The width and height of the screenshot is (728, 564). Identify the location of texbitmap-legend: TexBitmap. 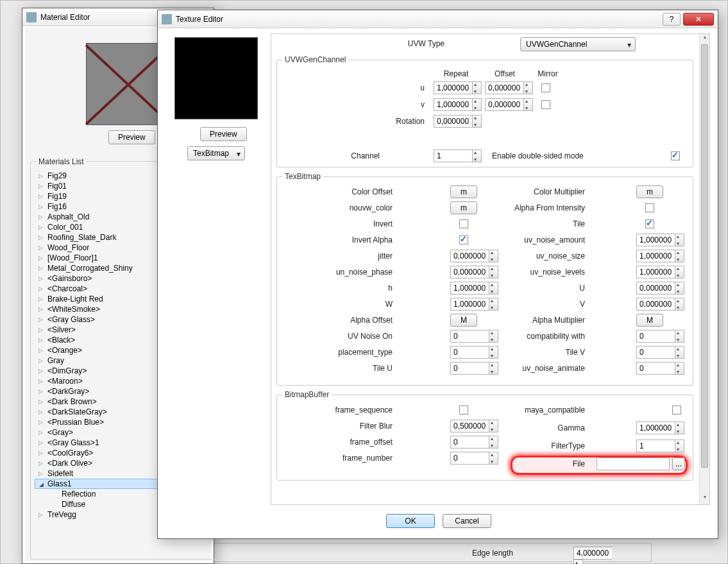
(303, 176).